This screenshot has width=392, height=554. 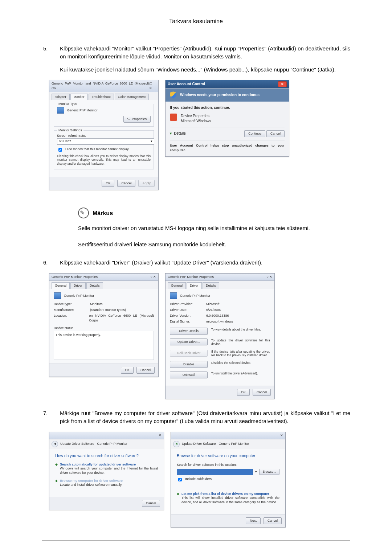 I want to click on option-browse-computer-title: Browse my computer for driver software, so click(x=91, y=481).